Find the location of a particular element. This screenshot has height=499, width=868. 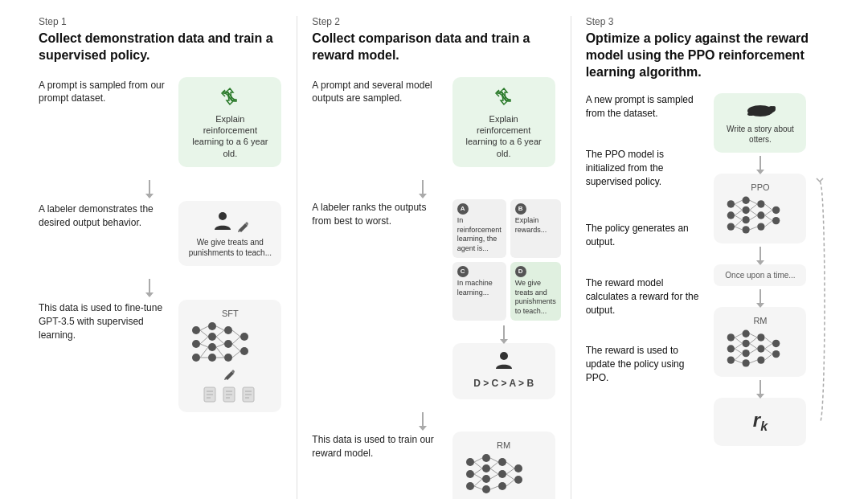

comp-c-letter: C is located at coordinates (463, 272).